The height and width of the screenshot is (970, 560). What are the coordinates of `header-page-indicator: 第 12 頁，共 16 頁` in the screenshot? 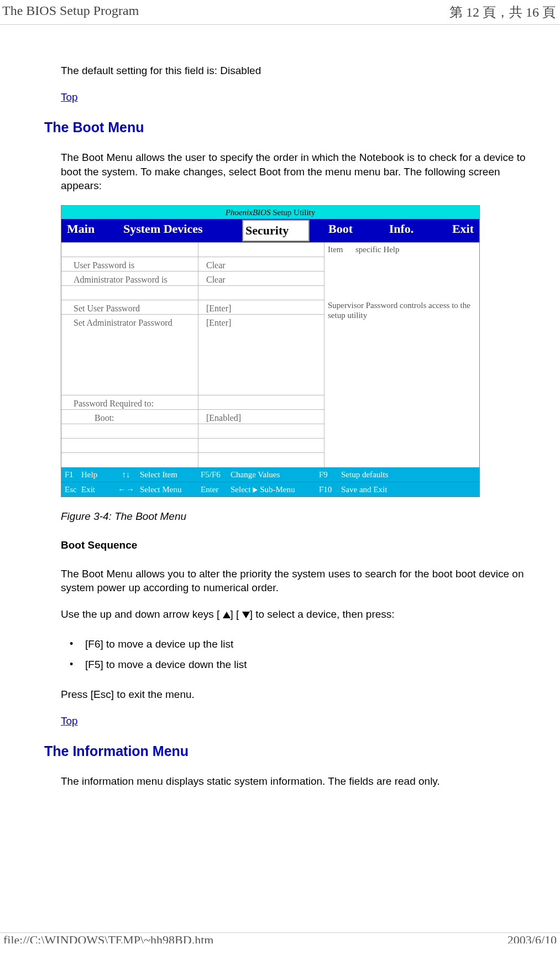 It's located at (503, 12).